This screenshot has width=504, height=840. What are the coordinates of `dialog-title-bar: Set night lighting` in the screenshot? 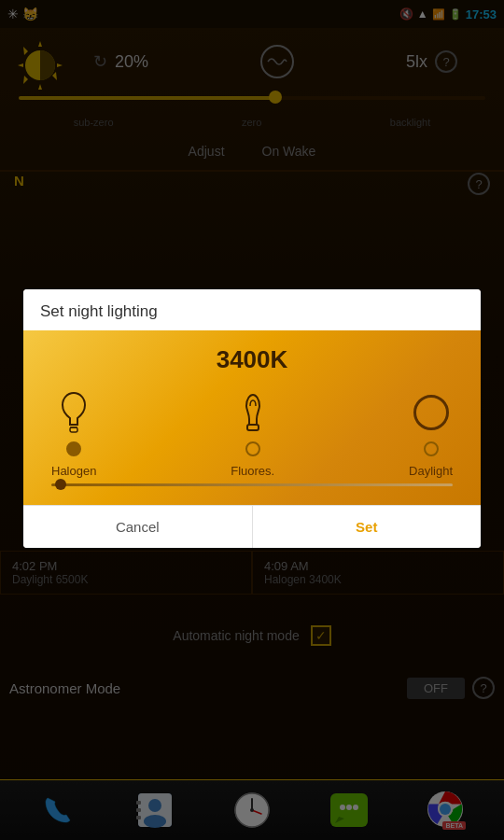 It's located at (252, 310).